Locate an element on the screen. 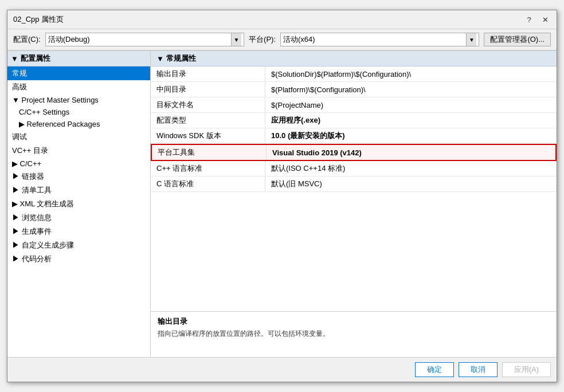  props-section-header: ▼ 常规属性 is located at coordinates (354, 58).